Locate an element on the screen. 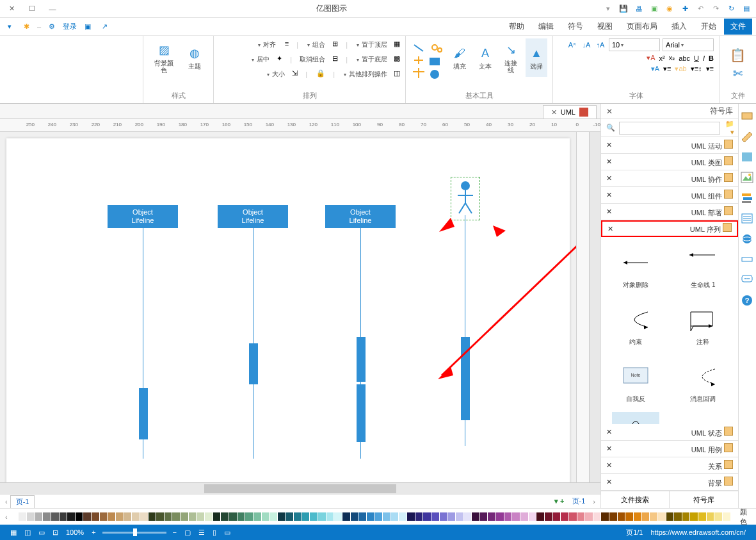 This screenshot has height=540, width=756. export-icon: ▣ is located at coordinates (654, 9).